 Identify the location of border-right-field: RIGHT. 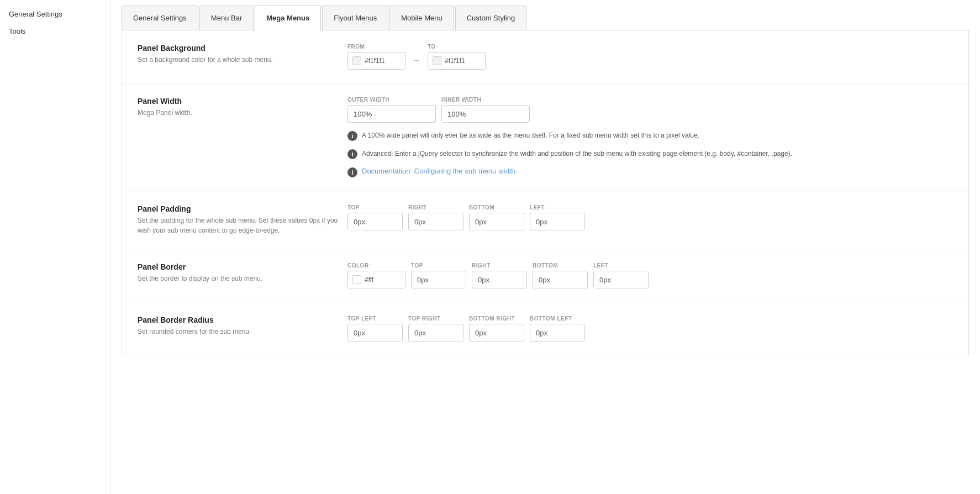
(499, 275).